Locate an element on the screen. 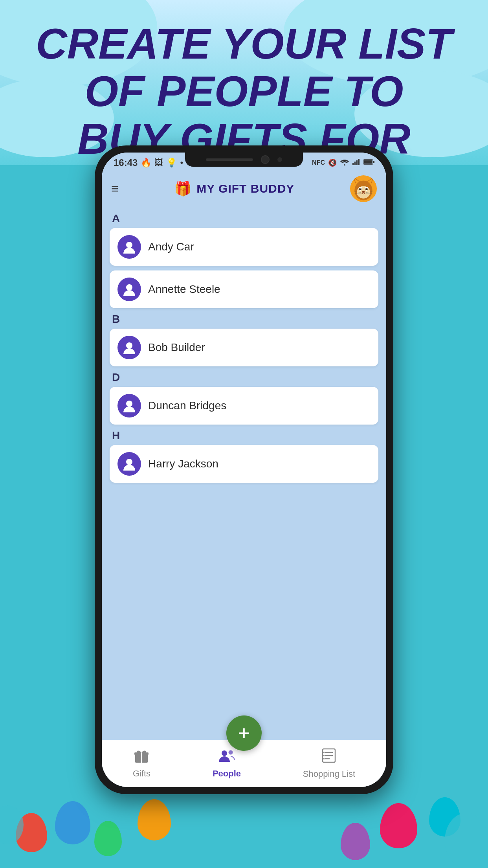 Image resolution: width=488 pixels, height=868 pixels. status-signal-icon is located at coordinates (356, 163).